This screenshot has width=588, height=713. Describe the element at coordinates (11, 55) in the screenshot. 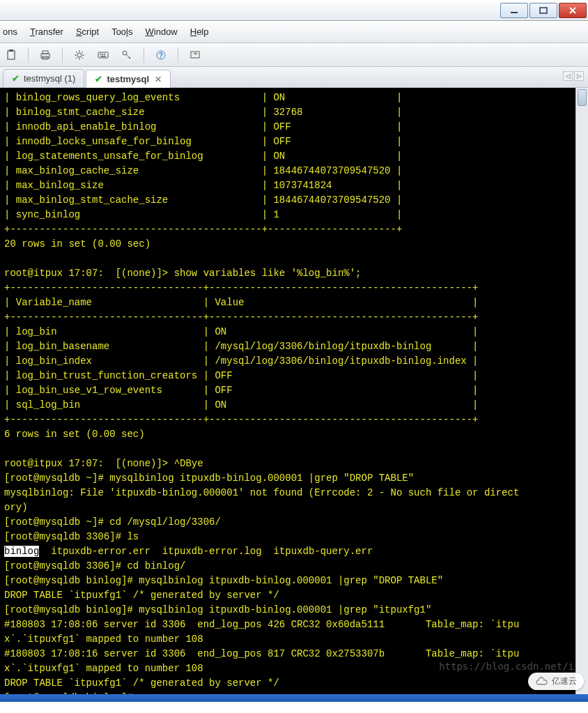

I see `paste-icon` at that location.